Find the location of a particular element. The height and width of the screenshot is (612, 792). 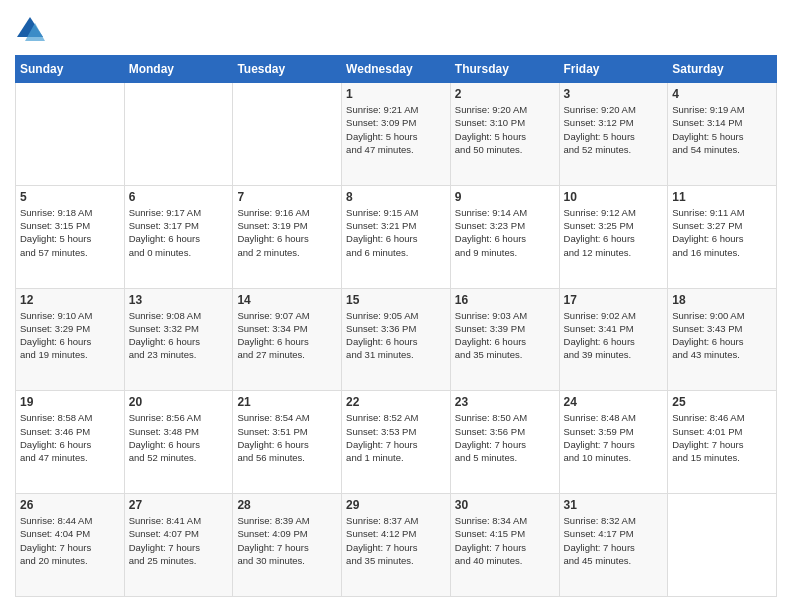

weekday-header: Thursday is located at coordinates (504, 70).